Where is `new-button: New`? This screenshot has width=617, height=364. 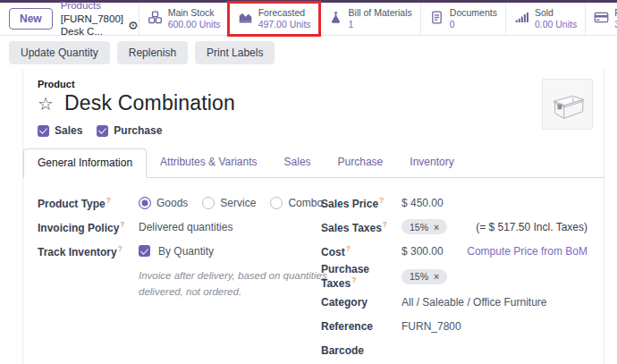 new-button: New is located at coordinates (30, 19).